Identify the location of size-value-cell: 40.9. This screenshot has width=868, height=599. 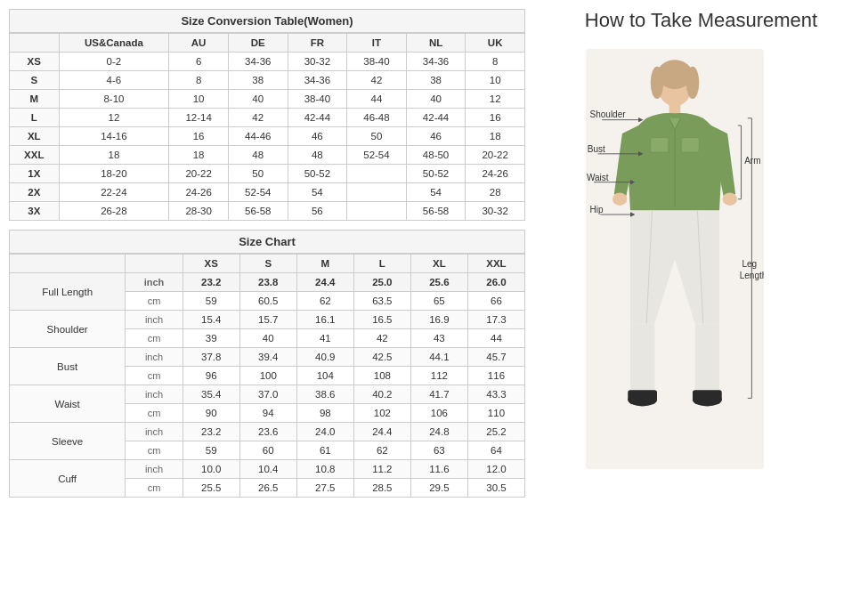
(325, 358).